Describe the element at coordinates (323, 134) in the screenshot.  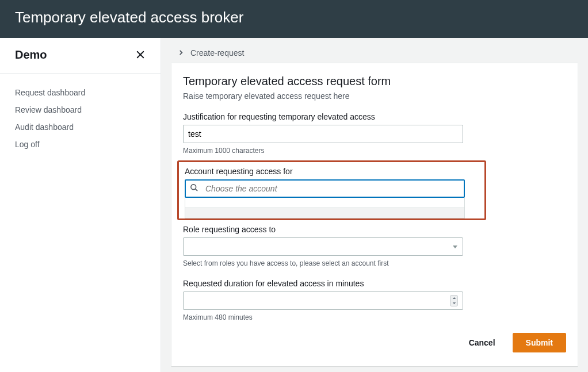
I see `justification-input` at that location.